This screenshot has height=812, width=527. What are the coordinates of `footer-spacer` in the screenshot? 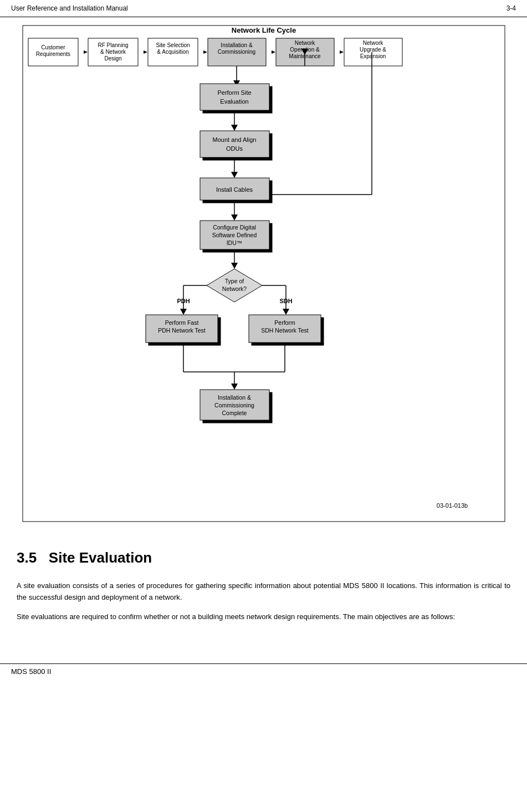 It's located at (515, 672).